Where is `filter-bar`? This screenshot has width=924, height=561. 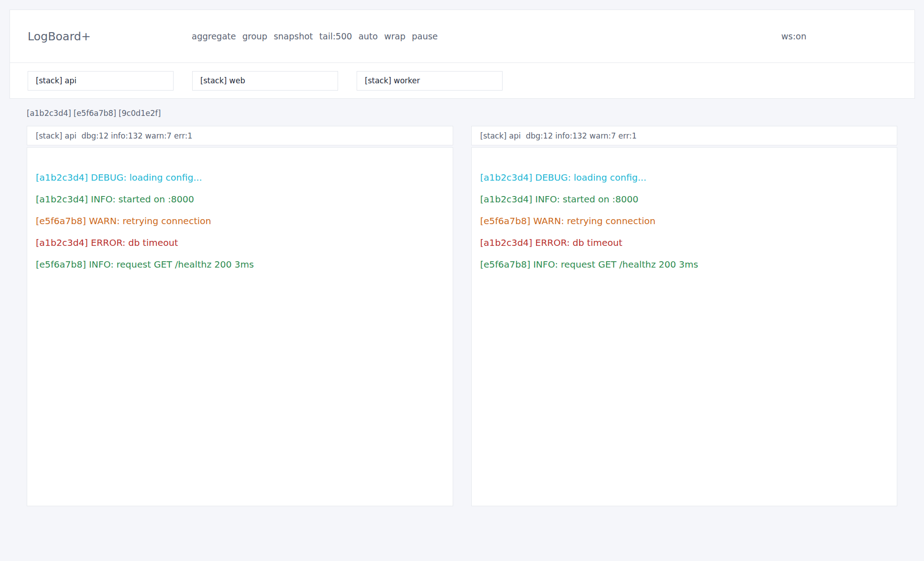
filter-bar is located at coordinates (462, 81).